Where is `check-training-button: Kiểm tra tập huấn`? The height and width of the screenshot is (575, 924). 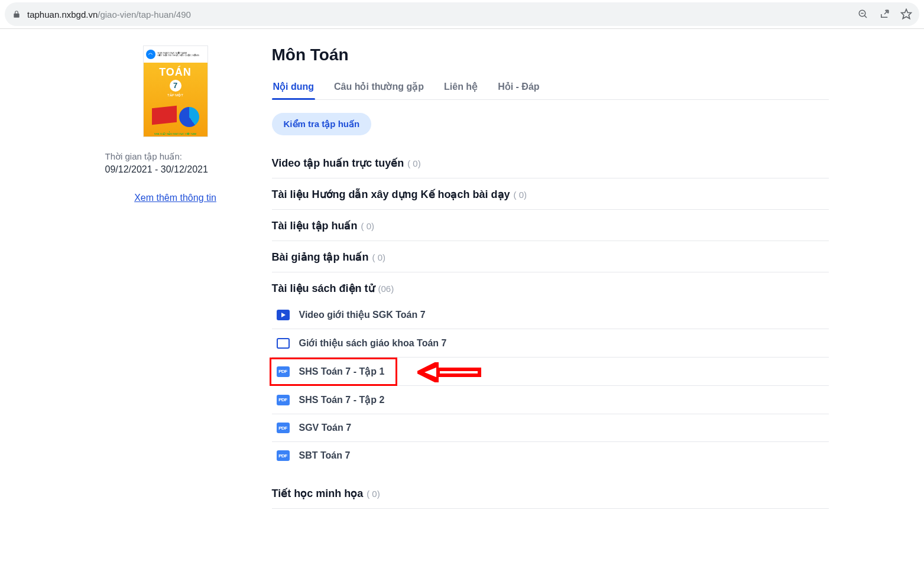 check-training-button: Kiểm tra tập huấn is located at coordinates (322, 124).